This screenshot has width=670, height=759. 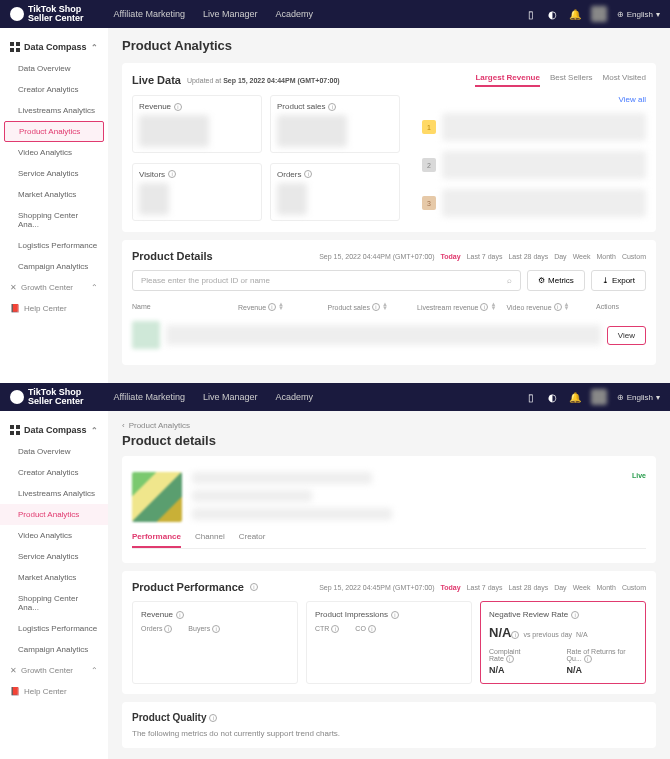 What do you see at coordinates (326, 280) in the screenshot?
I see `product-search-input: Please enter the product ID or name⌕` at bounding box center [326, 280].